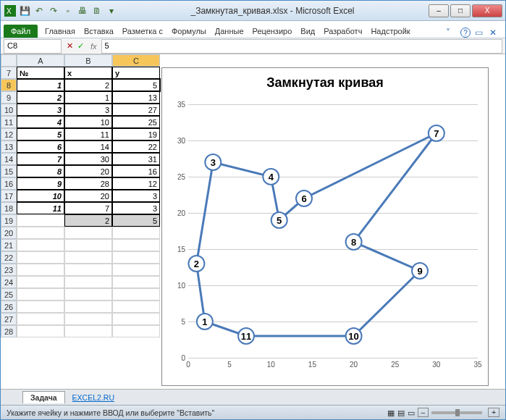 This screenshot has width=506, height=420. I want to click on cell-B16: 28, so click(88, 184).